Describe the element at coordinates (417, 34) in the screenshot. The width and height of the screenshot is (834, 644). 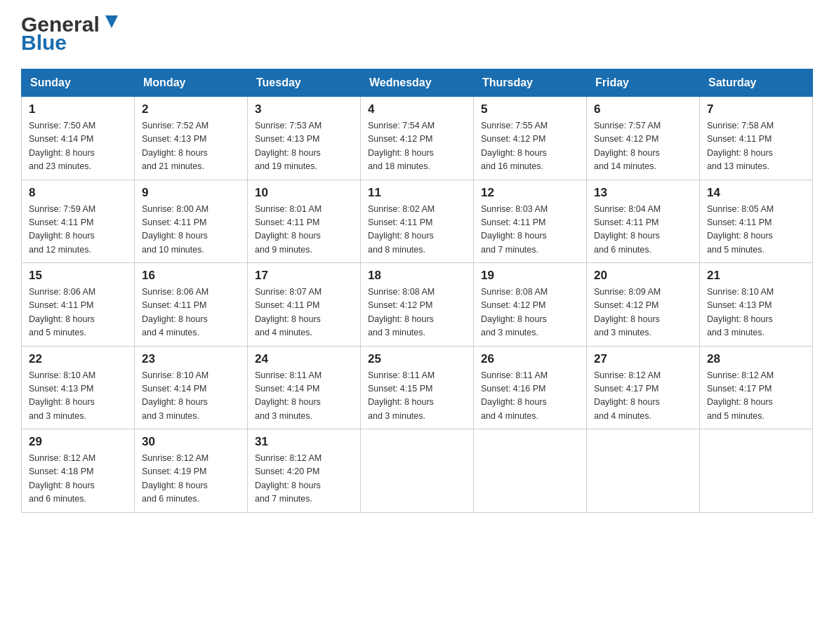
I see `page-header: General Blue` at that location.